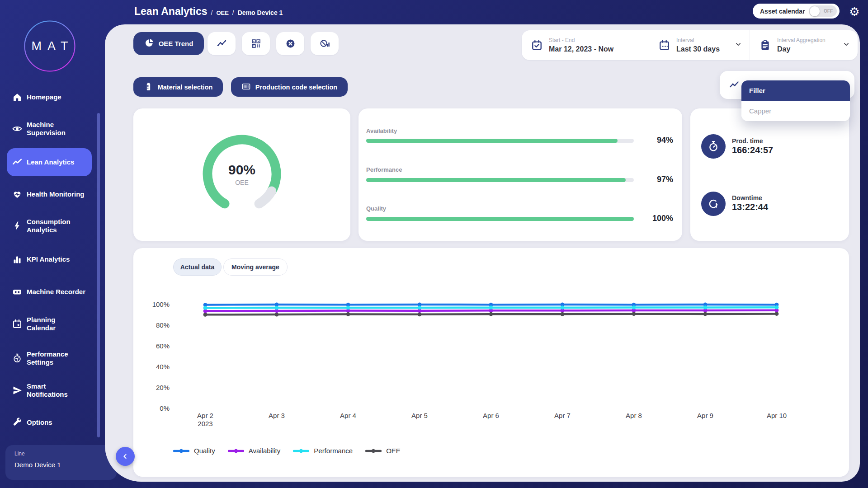  What do you see at coordinates (752, 150) in the screenshot?
I see `time-value: 166:24:57` at bounding box center [752, 150].